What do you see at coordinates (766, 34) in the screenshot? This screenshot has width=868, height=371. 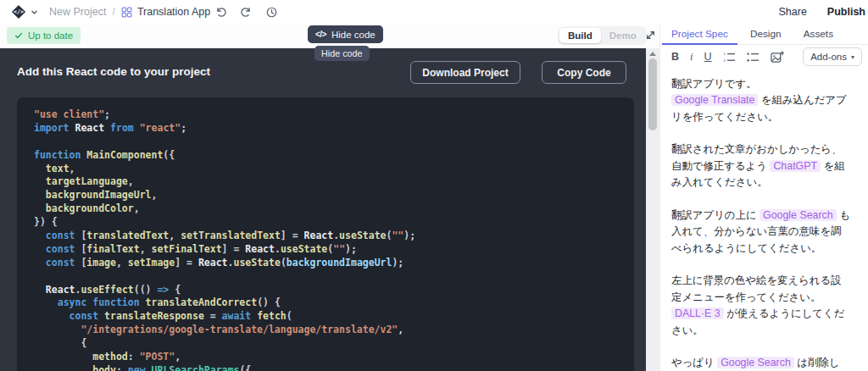 I see `tab-design: Design` at bounding box center [766, 34].